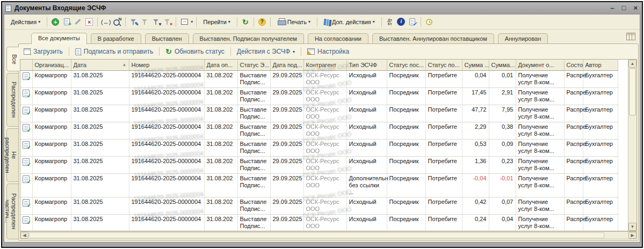  What do you see at coordinates (167, 39) in the screenshot?
I see `tab-issued: Выставлен` at bounding box center [167, 39].